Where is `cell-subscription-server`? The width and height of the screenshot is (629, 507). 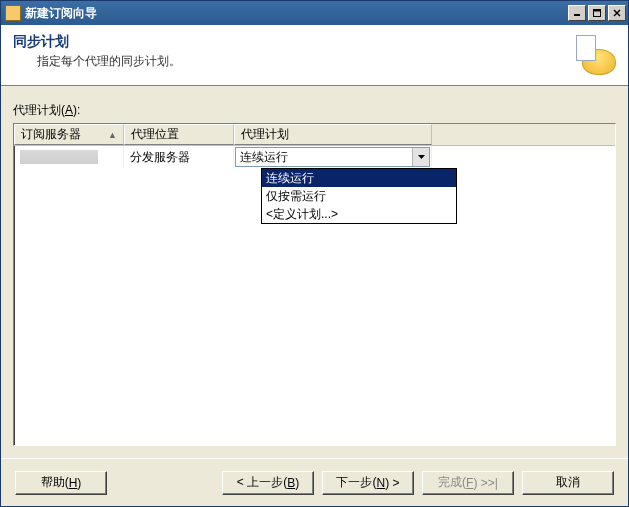 cell-subscription-server is located at coordinates (69, 157).